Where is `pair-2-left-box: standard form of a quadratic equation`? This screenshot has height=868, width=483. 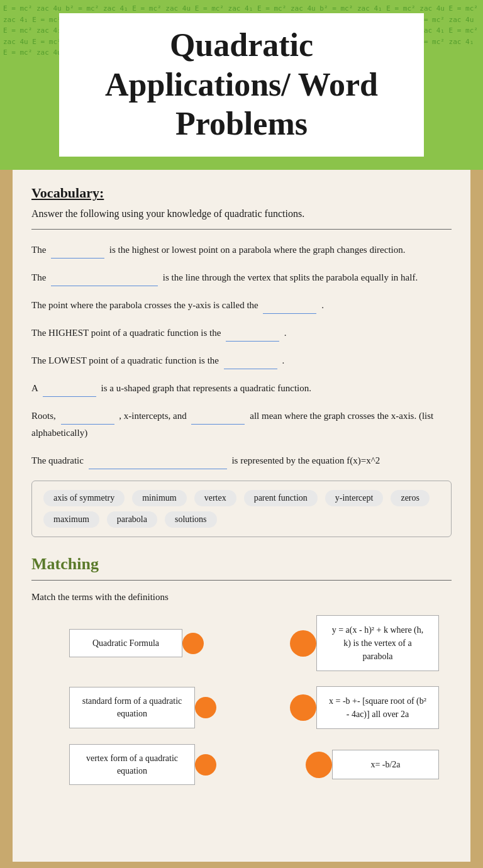
pair-2-left-box: standard form of a quadratic equation is located at coordinates (132, 707).